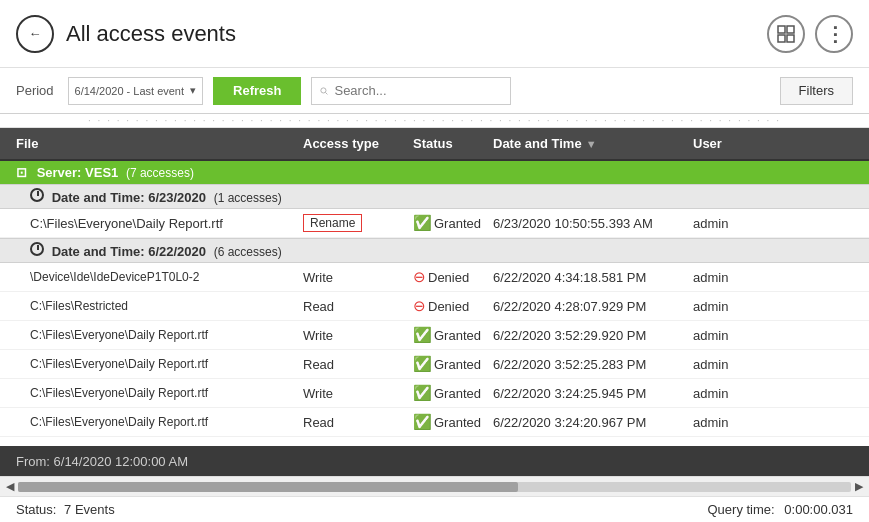 The width and height of the screenshot is (869, 522). Describe the element at coordinates (434, 172) in the screenshot. I see `server-label: ⊡ Server: VES1 (7 accesses)` at that location.